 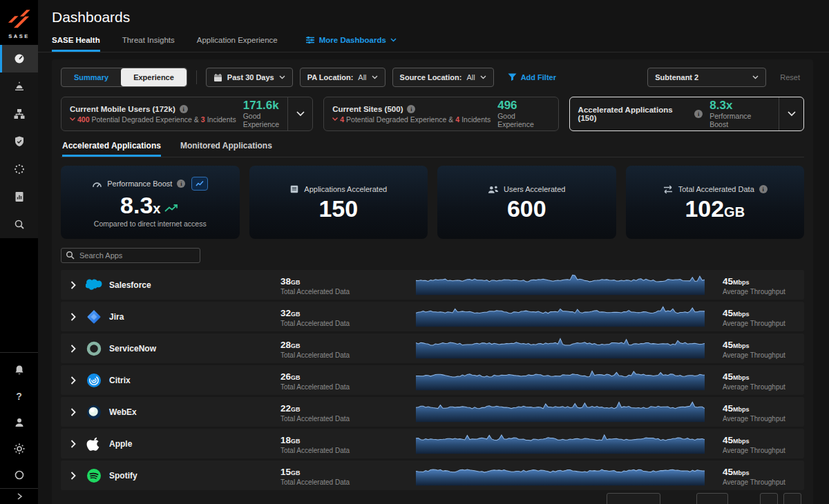 I want to click on sidebar-item-alerts, so click(x=19, y=86).